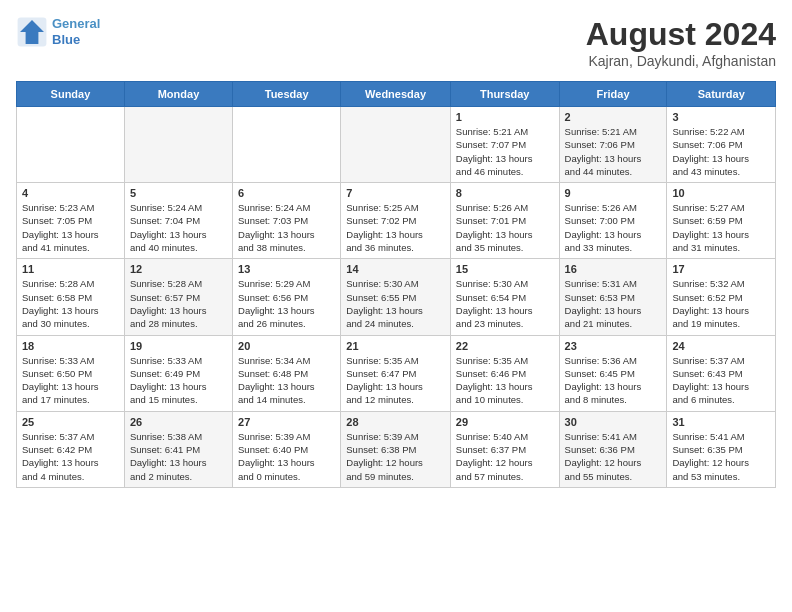 This screenshot has height=612, width=792. I want to click on calendar-cell: 30Sunrise: 5:41 AM Sunset: 6:36 PM Dayli…, so click(613, 449).